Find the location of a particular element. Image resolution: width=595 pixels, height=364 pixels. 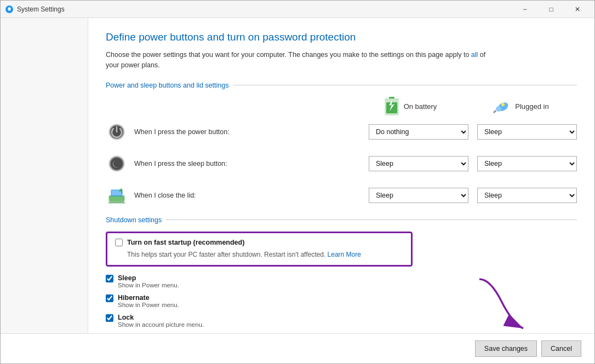

battery-select-1: Do nothingSleepHibernateShut down is located at coordinates (419, 164).